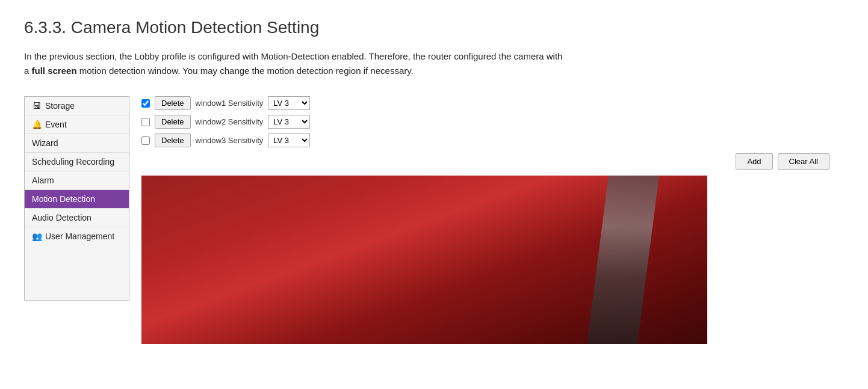 Image resolution: width=868 pixels, height=389 pixels. I want to click on intro-bold: full screen, so click(54, 71).